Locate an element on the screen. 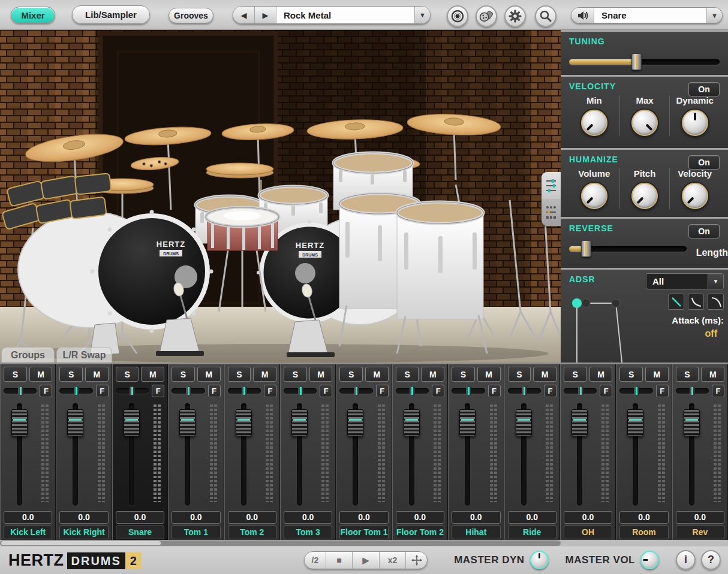  mixer-channel-floor-tom-1: SMF0.0Floor Tom 1 is located at coordinates (363, 452).